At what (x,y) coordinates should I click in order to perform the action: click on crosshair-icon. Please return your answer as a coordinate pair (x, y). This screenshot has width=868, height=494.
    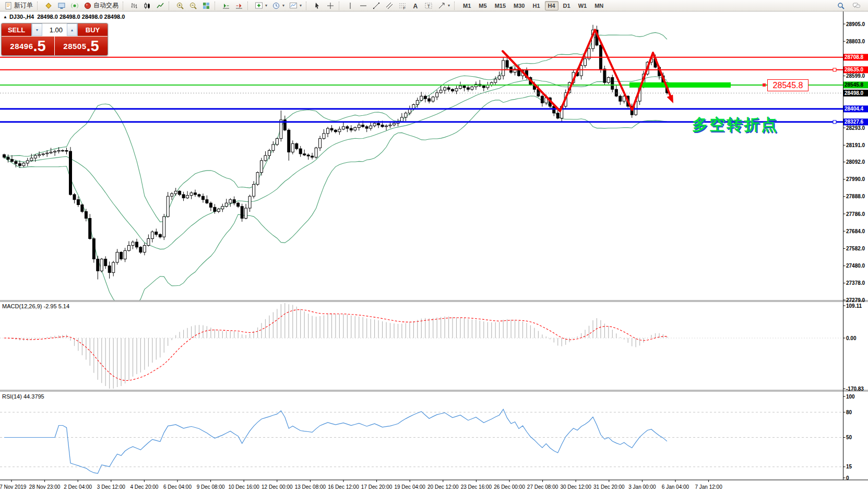
    Looking at the image, I should click on (330, 6).